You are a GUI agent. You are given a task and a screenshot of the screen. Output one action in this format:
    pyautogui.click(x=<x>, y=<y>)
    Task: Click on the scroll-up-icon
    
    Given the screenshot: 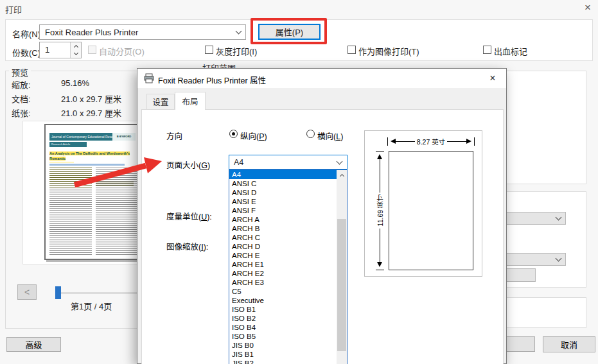 What is the action you would take?
    pyautogui.click(x=342, y=175)
    